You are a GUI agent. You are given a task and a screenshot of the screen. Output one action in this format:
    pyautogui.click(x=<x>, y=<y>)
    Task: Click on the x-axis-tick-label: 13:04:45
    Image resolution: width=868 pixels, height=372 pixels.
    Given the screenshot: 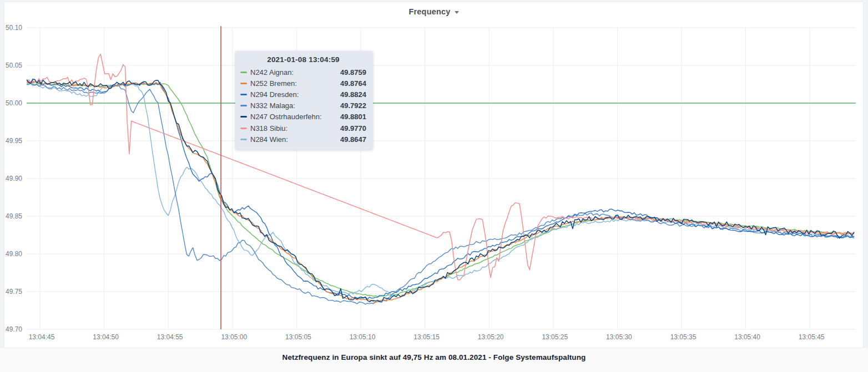 What is the action you would take?
    pyautogui.click(x=42, y=337)
    